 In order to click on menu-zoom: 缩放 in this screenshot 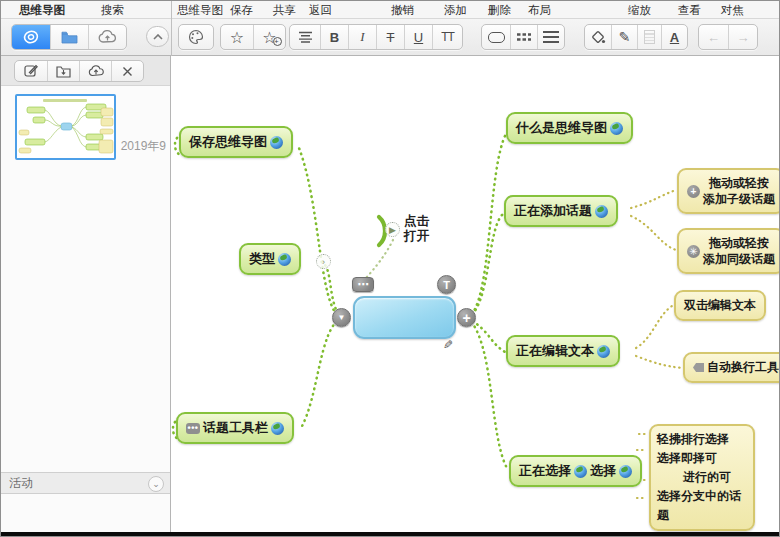, I will do `click(640, 10)`.